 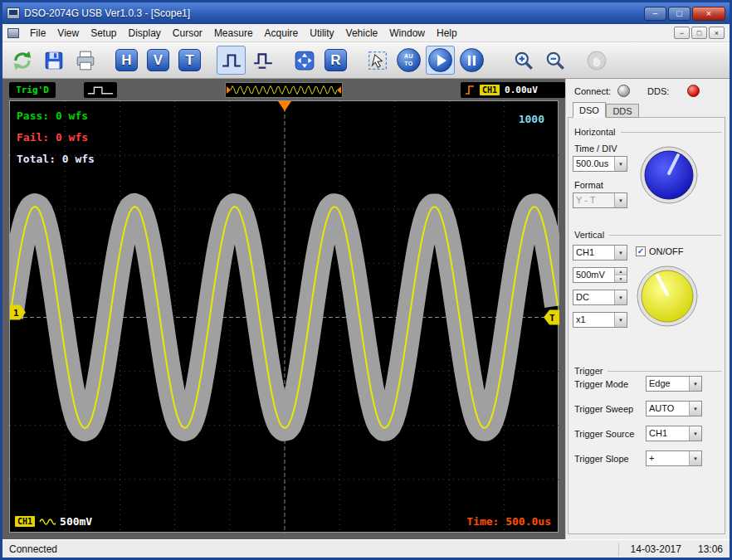 I want to click on rising-edge-icon, so click(x=470, y=90).